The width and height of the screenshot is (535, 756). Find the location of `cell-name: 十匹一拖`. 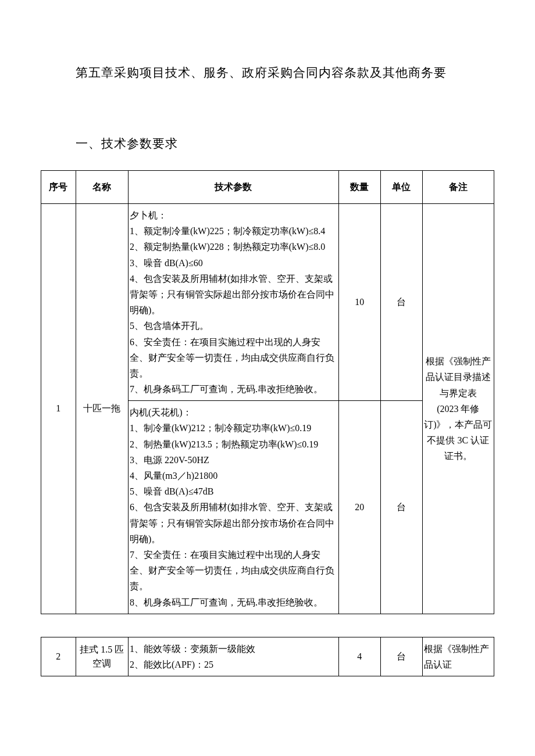

cell-name: 十匹一拖 is located at coordinates (102, 409).